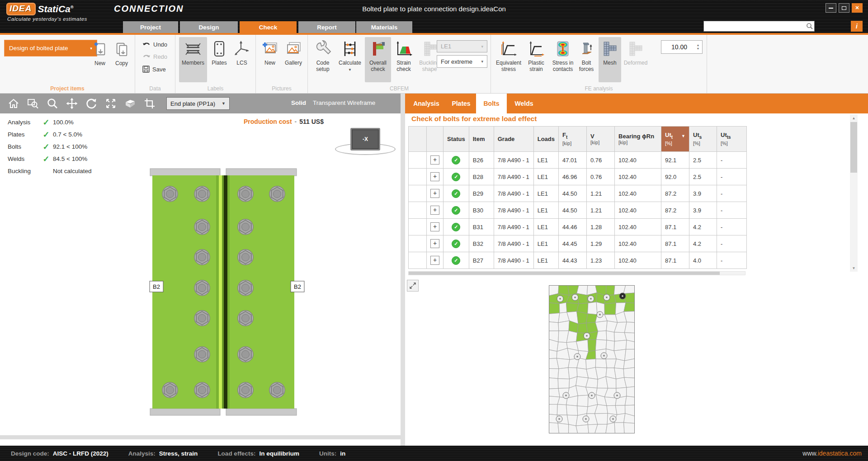  I want to click on stress-in-contacts-button: Stress in contacts, so click(563, 60).